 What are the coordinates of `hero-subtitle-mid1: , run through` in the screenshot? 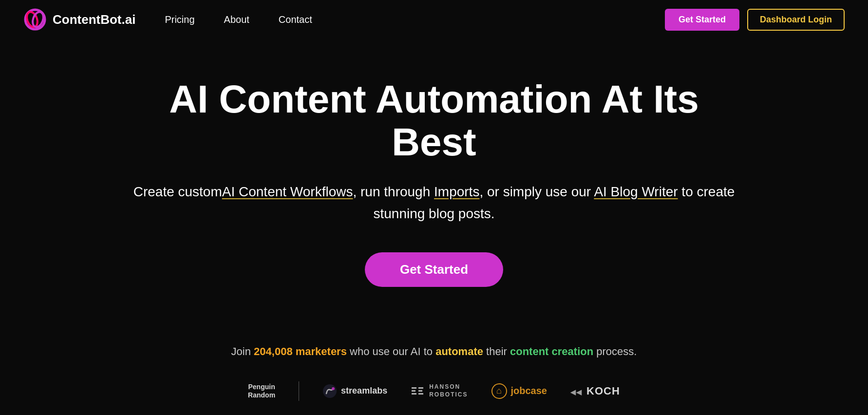 It's located at (394, 192).